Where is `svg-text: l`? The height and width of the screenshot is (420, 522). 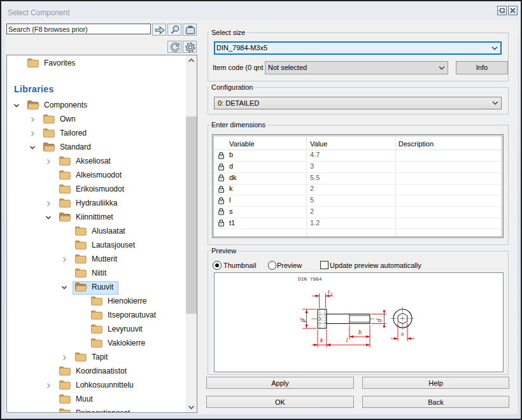 svg-text: l is located at coordinates (348, 340).